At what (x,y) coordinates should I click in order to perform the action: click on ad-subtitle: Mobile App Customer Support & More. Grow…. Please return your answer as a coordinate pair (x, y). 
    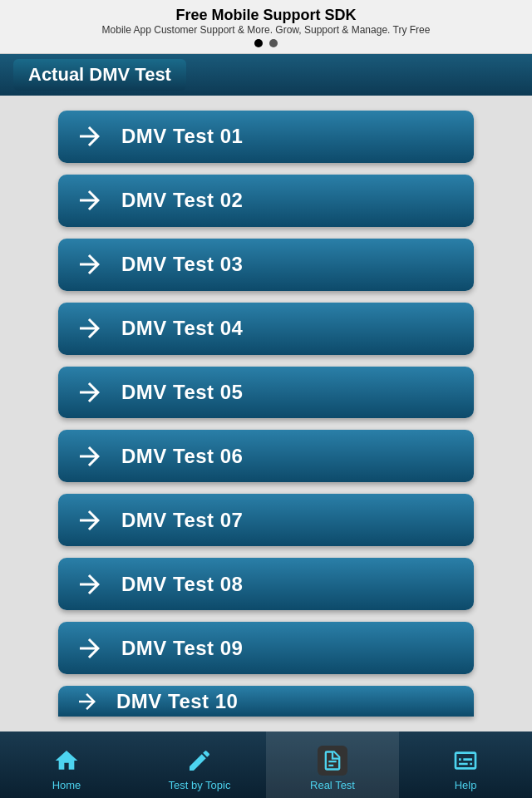
    Looking at the image, I should click on (266, 30).